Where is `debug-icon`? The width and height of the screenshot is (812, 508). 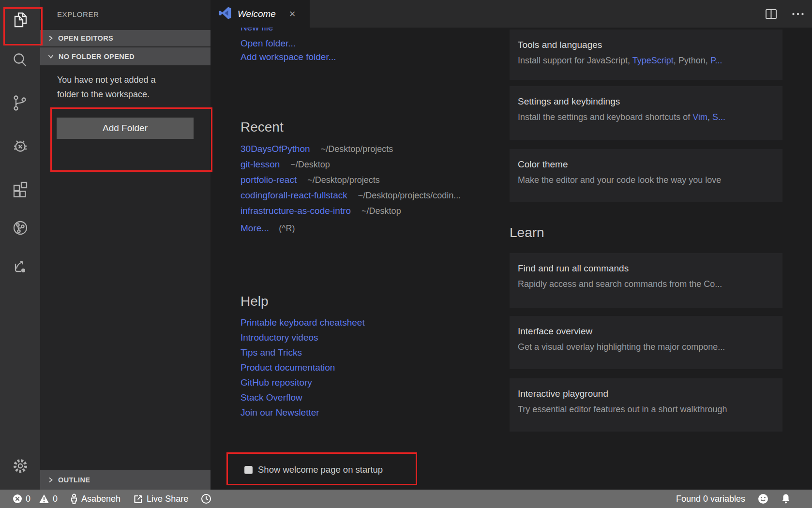
debug-icon is located at coordinates (20, 147).